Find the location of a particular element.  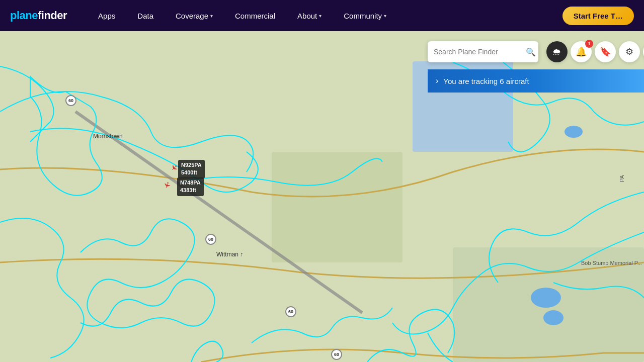

road-badge-60-1: 60 is located at coordinates (71, 101).